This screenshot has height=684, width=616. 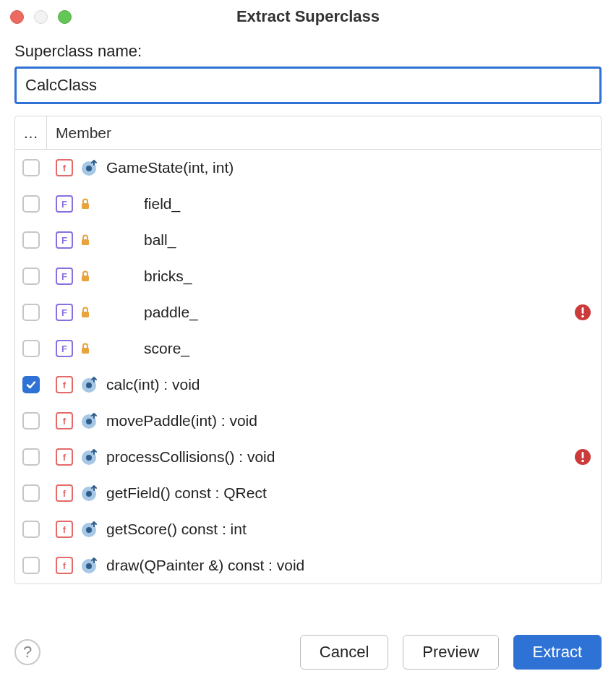 I want to click on table-row: fgetScore() const : int, so click(x=308, y=529).